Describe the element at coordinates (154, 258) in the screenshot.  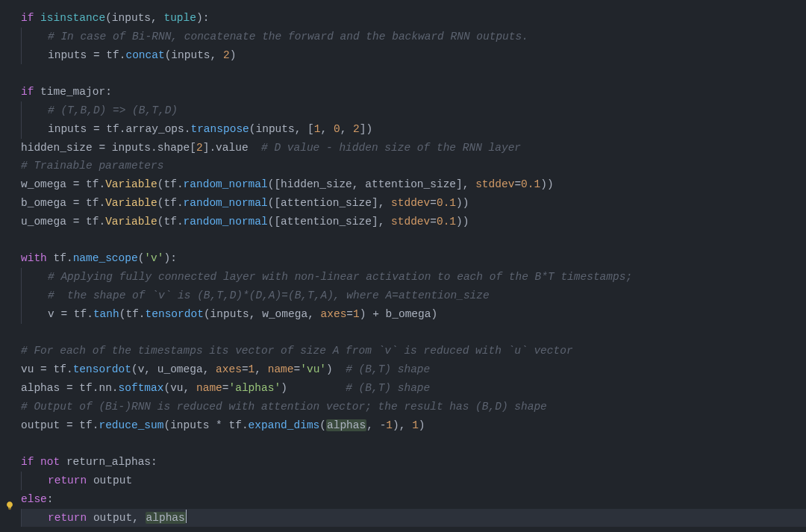
I see `code-token: 'v'` at that location.